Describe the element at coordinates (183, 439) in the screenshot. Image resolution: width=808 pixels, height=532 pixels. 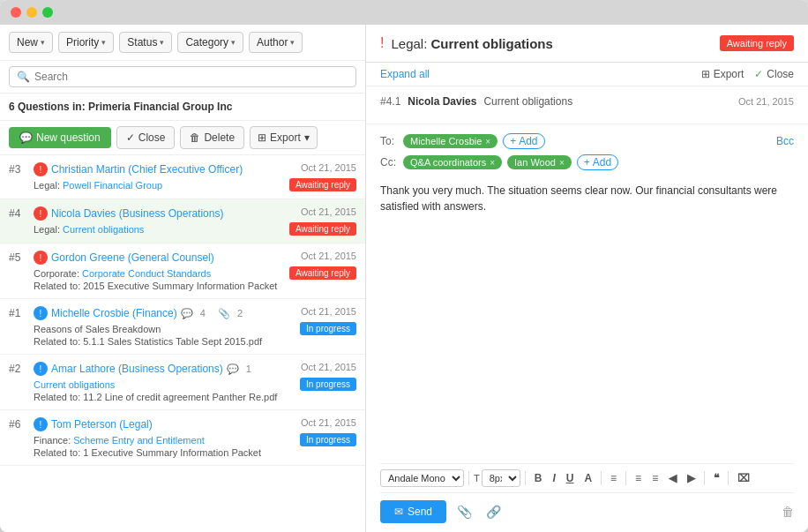
I see `question-sub: Finance: Scheme Entry and Entitlement In…` at that location.